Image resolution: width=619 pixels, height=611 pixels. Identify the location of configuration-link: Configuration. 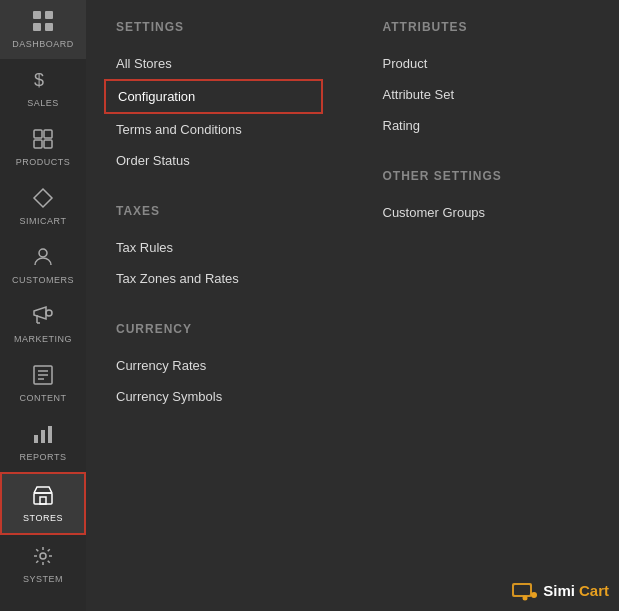
(214, 96).